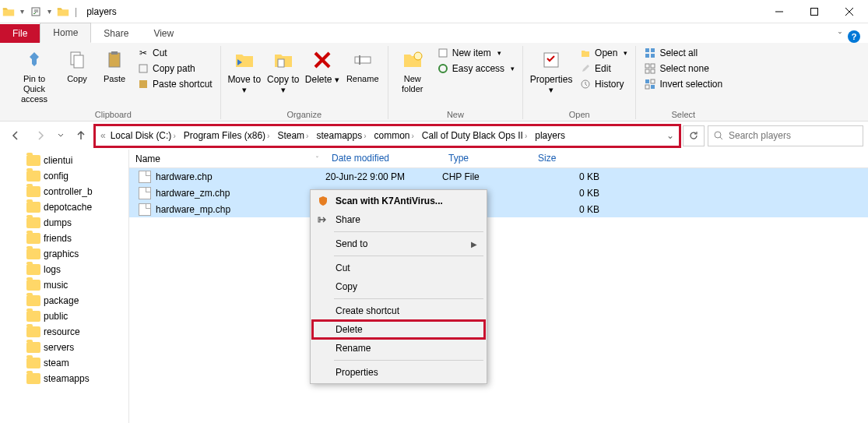  What do you see at coordinates (498, 193) in the screenshot?
I see `file-row: hardware_zm.chp 0 KB` at bounding box center [498, 193].